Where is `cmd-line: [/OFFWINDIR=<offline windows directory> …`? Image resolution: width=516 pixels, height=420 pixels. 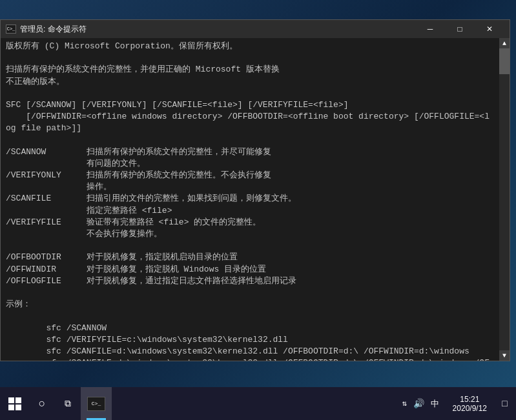 cmd-line: [/OFFWINDIR=<offline windows directory> … is located at coordinates (250, 123).